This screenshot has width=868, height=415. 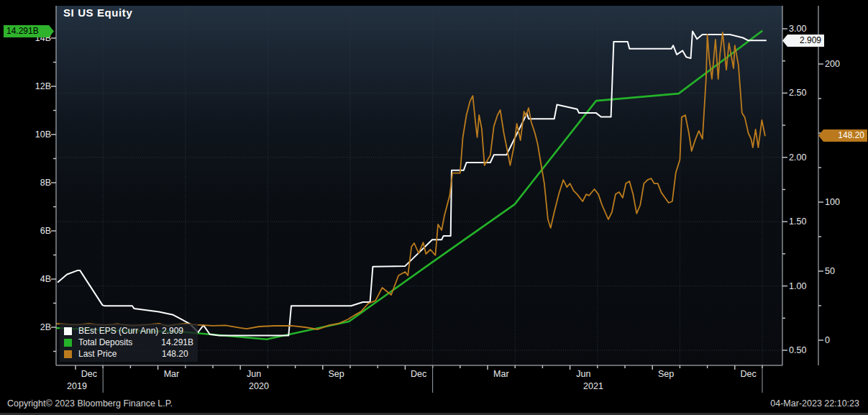 What do you see at coordinates (119, 342) in the screenshot?
I see `legend-label: Total Deposits` at bounding box center [119, 342].